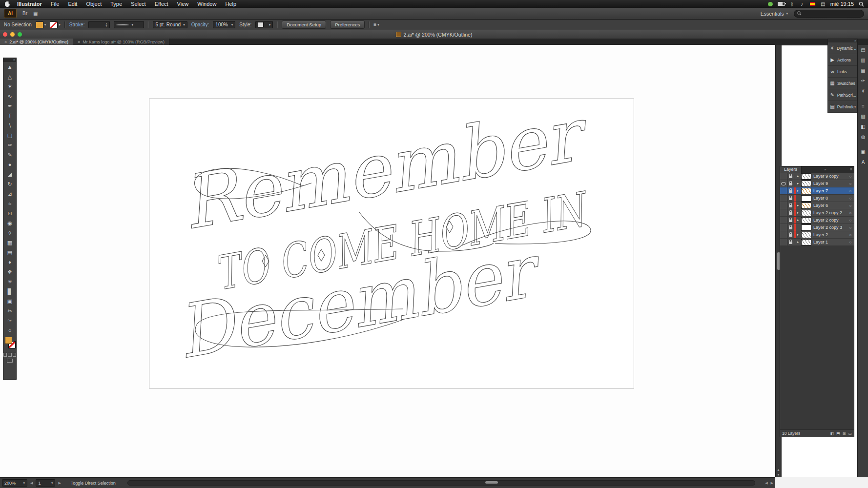 Image resolution: width=868 pixels, height=488 pixels. Describe the element at coordinates (817, 206) in the screenshot. I see `layer-row: ▸Layer 6○` at that location.